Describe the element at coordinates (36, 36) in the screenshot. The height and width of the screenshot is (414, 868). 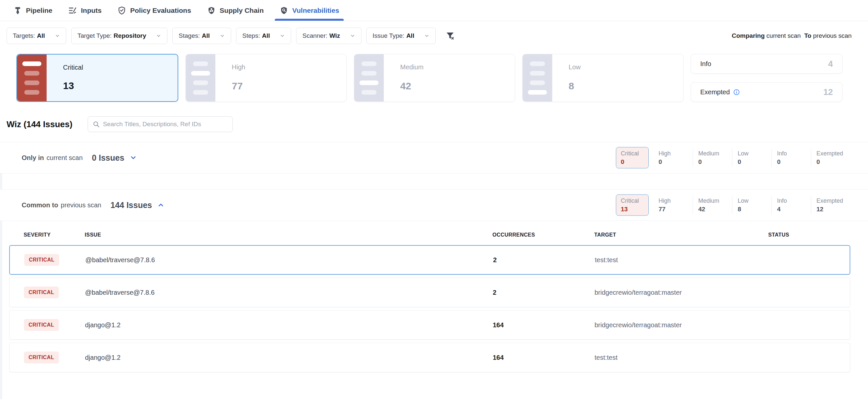
I see `filter-targets: Targets:All` at that location.